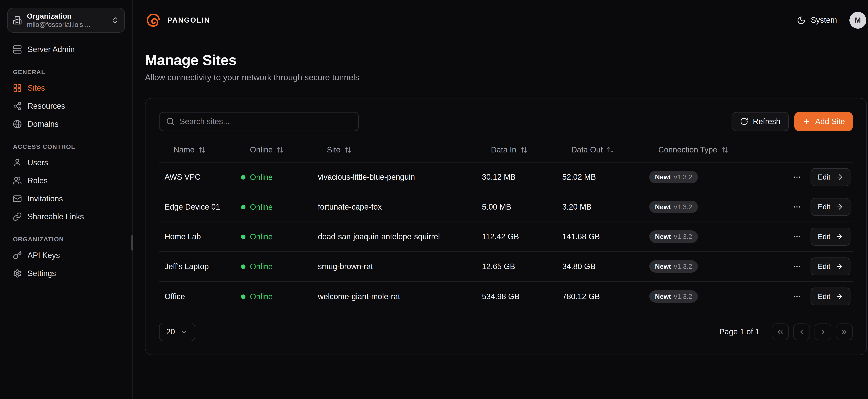 The image size is (868, 399). I want to click on page-size-select: 20, so click(177, 332).